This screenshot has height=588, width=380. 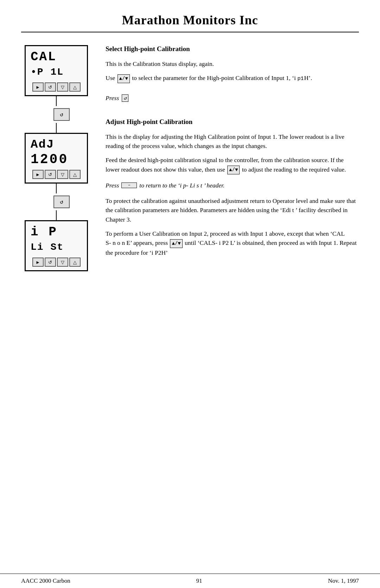 I want to click on panel-cal-btn3: ▽, so click(x=63, y=87).